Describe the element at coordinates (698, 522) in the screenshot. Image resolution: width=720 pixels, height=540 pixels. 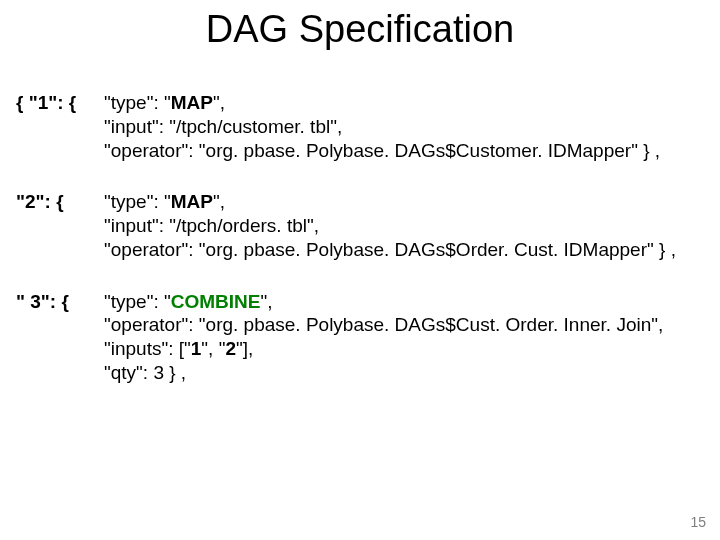
I see `page-number: 15` at that location.